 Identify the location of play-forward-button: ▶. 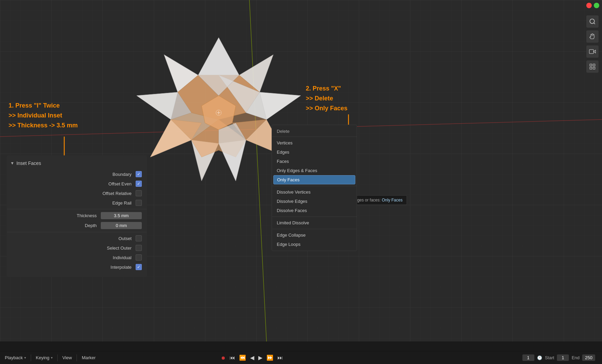
(260, 358).